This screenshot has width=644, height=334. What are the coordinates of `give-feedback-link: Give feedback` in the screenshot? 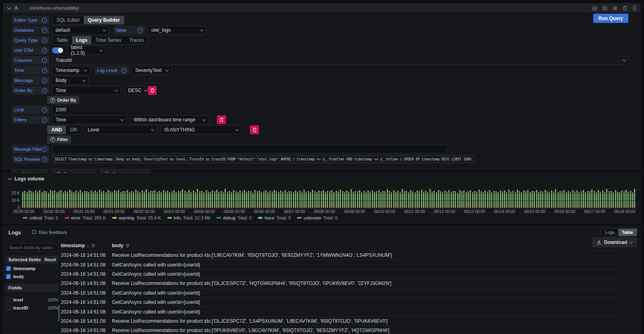 It's located at (47, 232).